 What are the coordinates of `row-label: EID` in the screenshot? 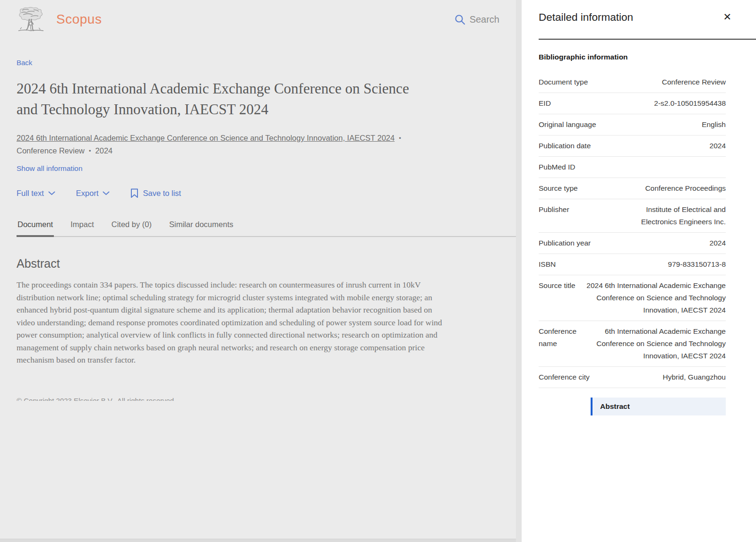 It's located at (574, 103).